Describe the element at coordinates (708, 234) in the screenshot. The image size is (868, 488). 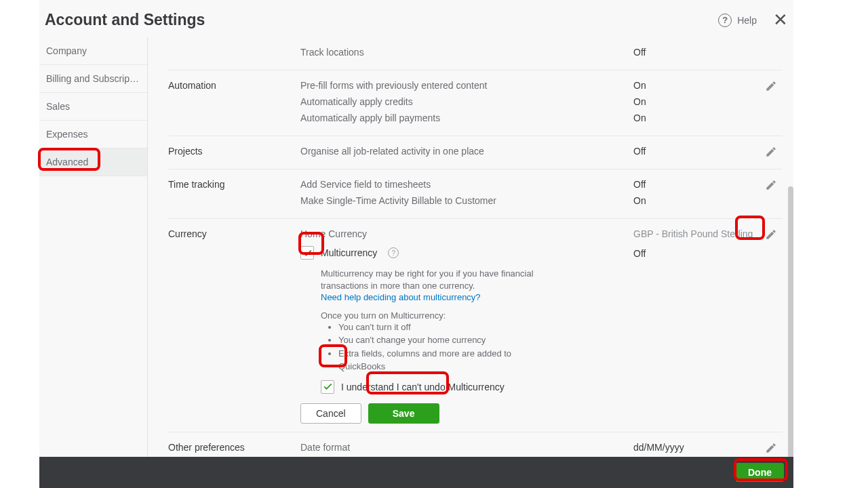
I see `home-currency-value: GBP - British Pound Sterling` at that location.